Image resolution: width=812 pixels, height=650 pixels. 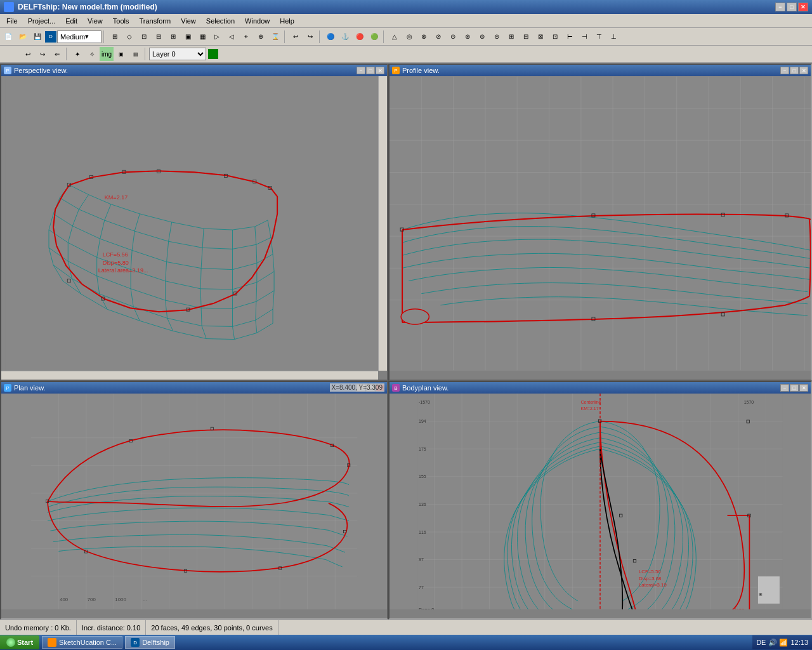 What do you see at coordinates (261, 37) in the screenshot?
I see `tb-btn11: ⊕` at bounding box center [261, 37].